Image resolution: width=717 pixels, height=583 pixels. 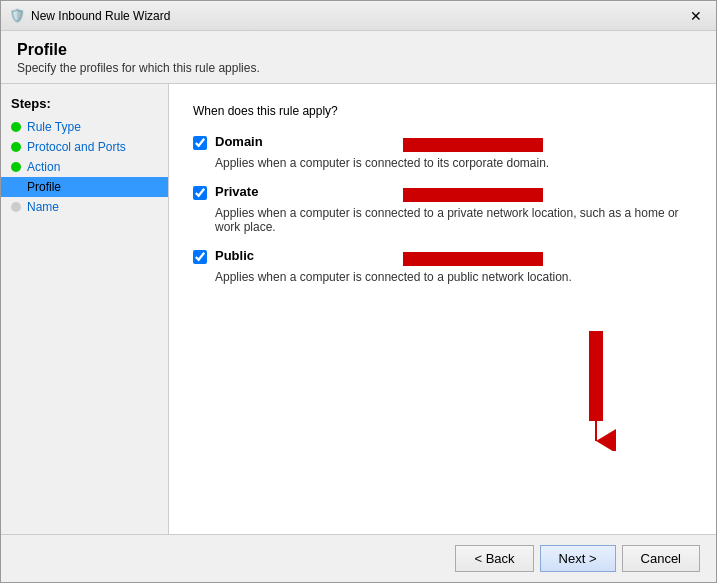 What do you see at coordinates (358, 50) in the screenshot?
I see `page-title: Profile` at bounding box center [358, 50].